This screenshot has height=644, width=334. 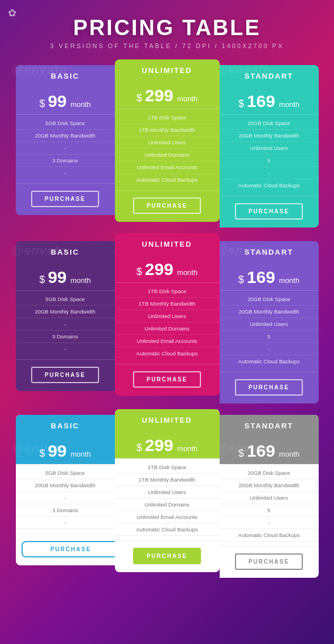 I want to click on plan-name-v3-standart: STANDART, so click(x=269, y=426).